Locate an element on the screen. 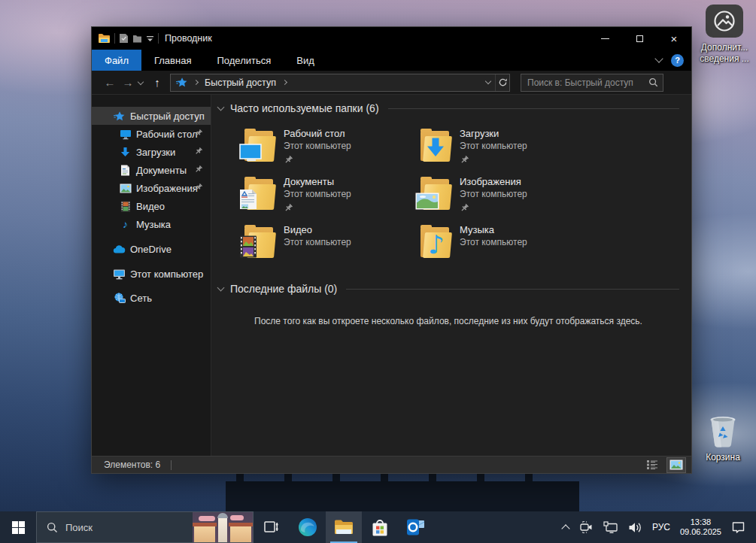  sidebar-item-pictures: Изображения is located at coordinates (151, 188).